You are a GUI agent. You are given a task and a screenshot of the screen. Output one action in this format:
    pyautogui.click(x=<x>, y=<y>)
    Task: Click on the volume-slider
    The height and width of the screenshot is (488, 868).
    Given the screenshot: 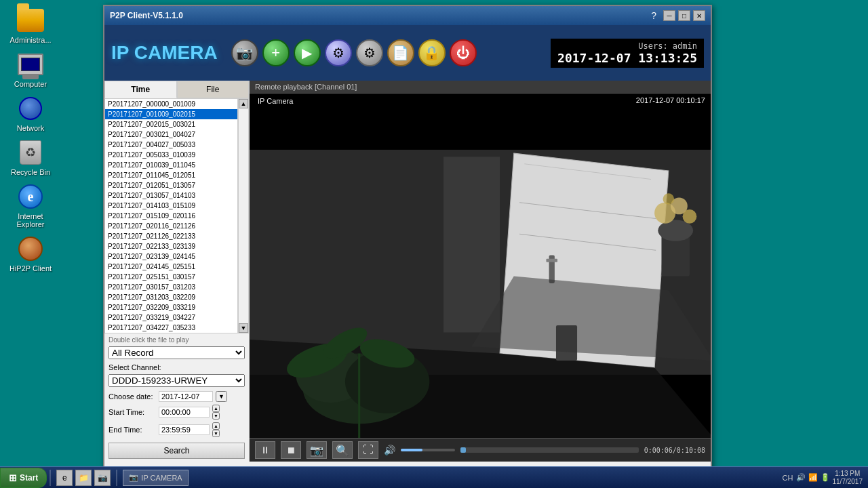 What is the action you would take?
    pyautogui.click(x=428, y=450)
    